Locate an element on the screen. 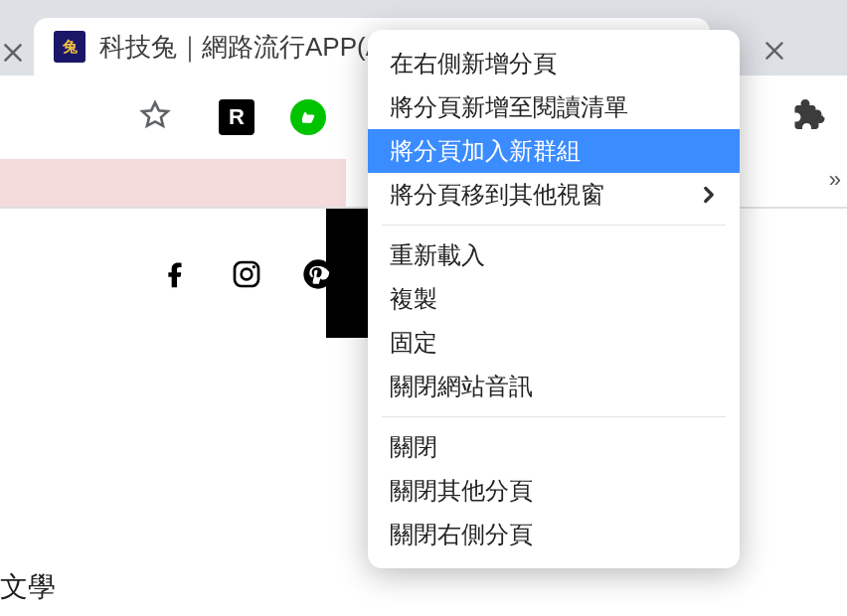 This screenshot has height=616, width=847. chevron-right-icon is located at coordinates (709, 195).